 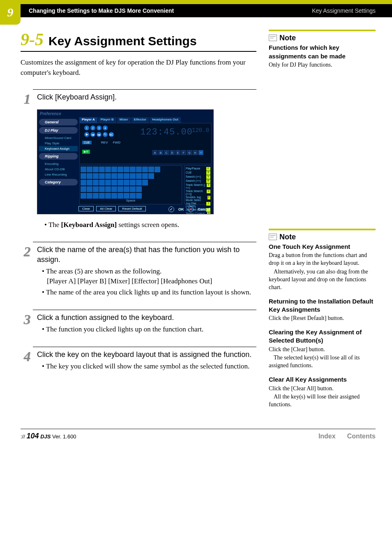 I want to click on func-label: Track Search (>>|), so click(x=196, y=192).